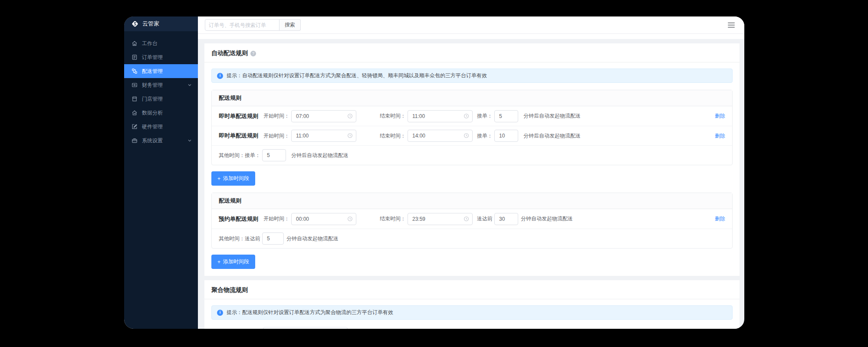 The image size is (868, 347). Describe the element at coordinates (135, 85) in the screenshot. I see `finance-icon` at that location.